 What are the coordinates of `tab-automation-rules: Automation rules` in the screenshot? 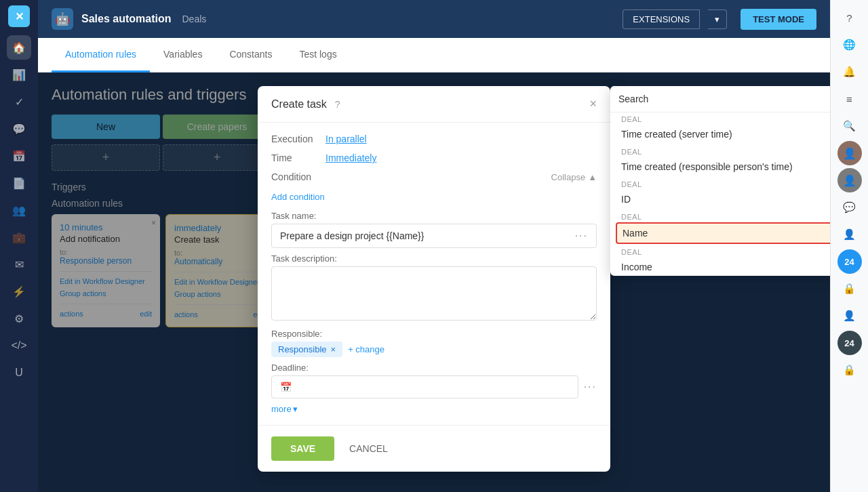 It's located at (100, 56).